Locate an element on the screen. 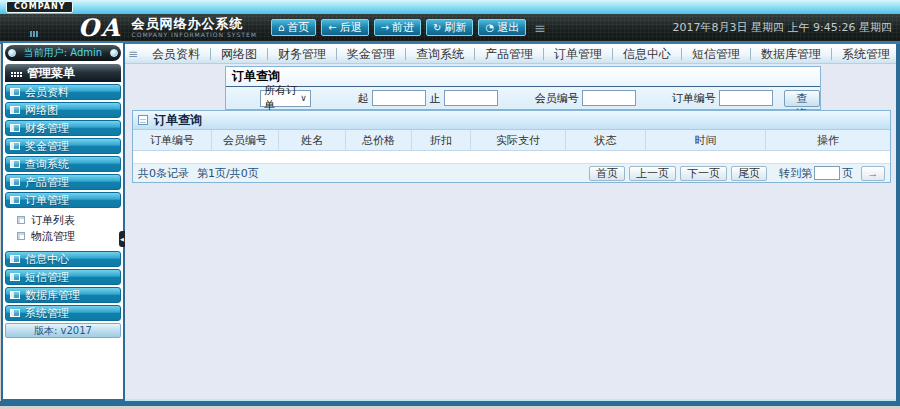 This screenshot has height=409, width=900. records-count-text: 共0条记录 is located at coordinates (164, 174).